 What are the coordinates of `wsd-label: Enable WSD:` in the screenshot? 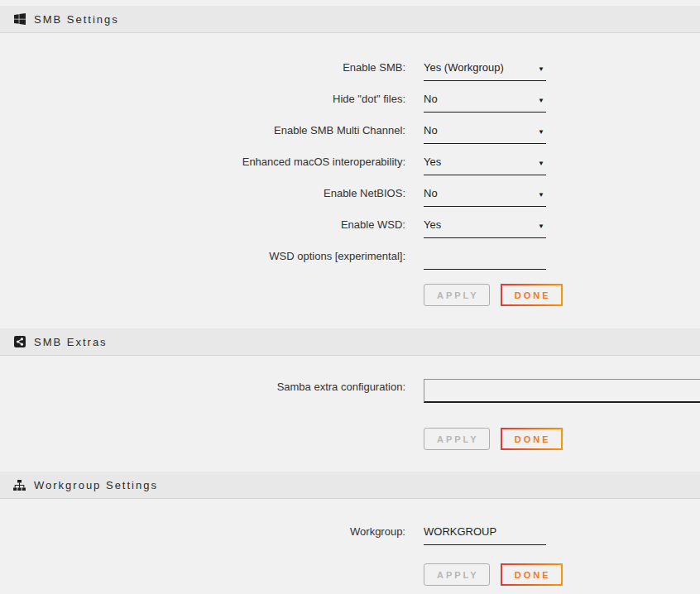 It's located at (203, 222).